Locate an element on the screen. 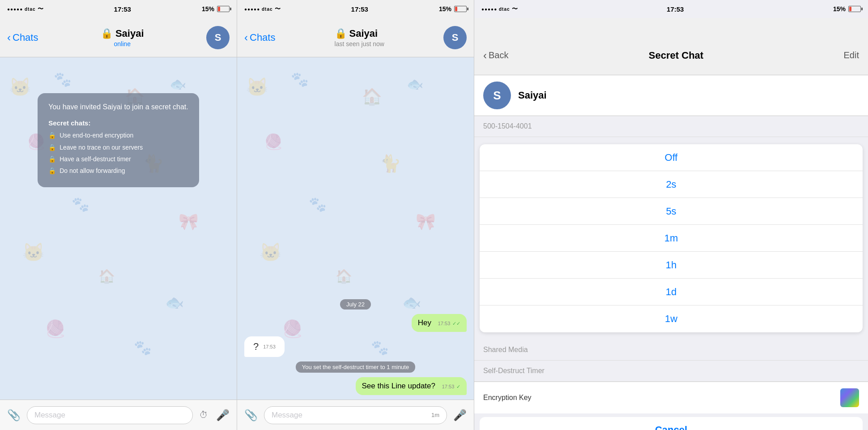 The image size is (868, 430). sc-user-row: S Saiyai is located at coordinates (671, 96).